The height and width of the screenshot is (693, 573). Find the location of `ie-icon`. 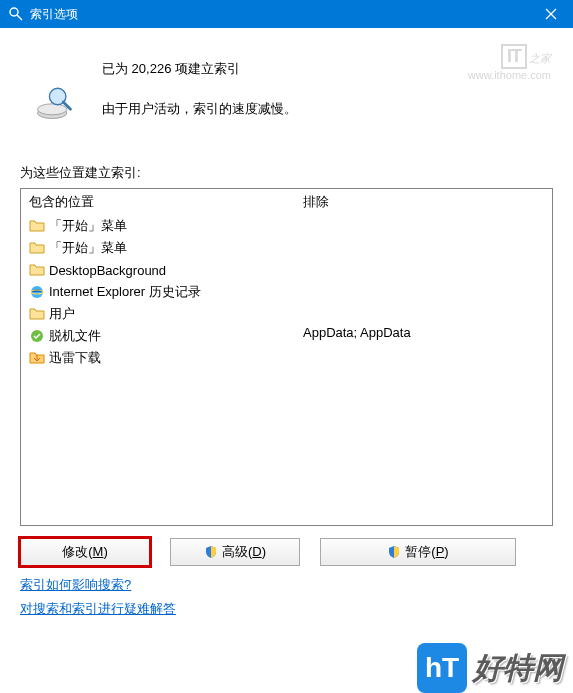

ie-icon is located at coordinates (37, 292).